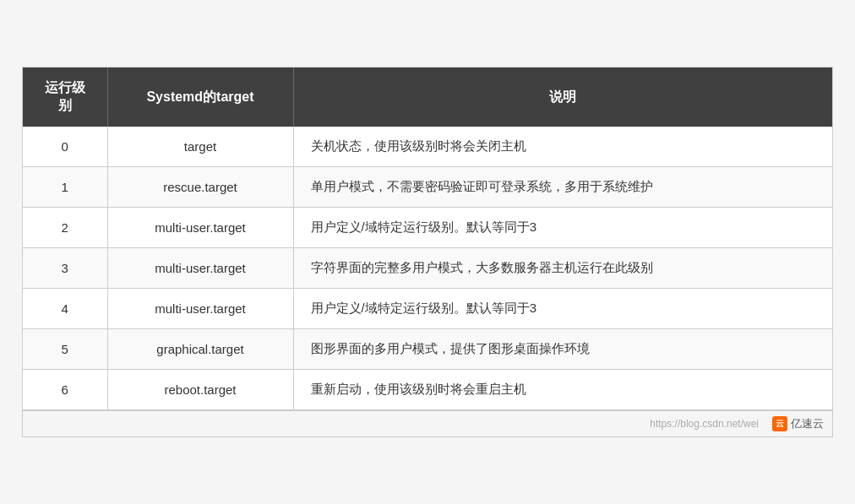 This screenshot has width=855, height=504. Describe the element at coordinates (563, 97) in the screenshot. I see `header-desc: 说明` at that location.